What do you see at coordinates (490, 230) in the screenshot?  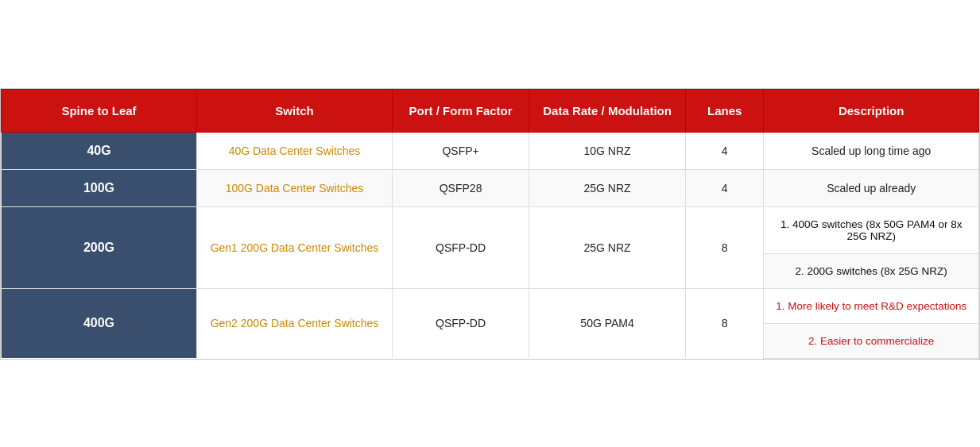 I see `table-row: 200G Gen1 200G Data Center Switches QSFP…` at bounding box center [490, 230].